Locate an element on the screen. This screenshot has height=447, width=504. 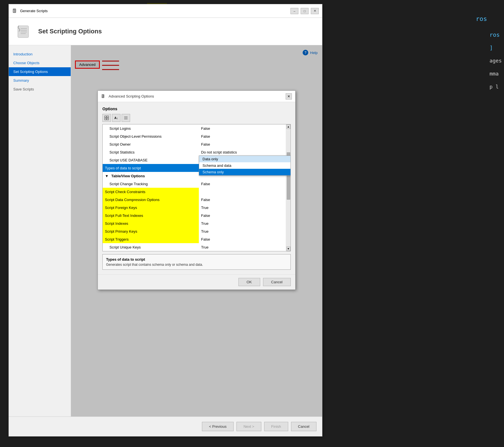
table-row: Script Triggers False is located at coordinates (197, 239).